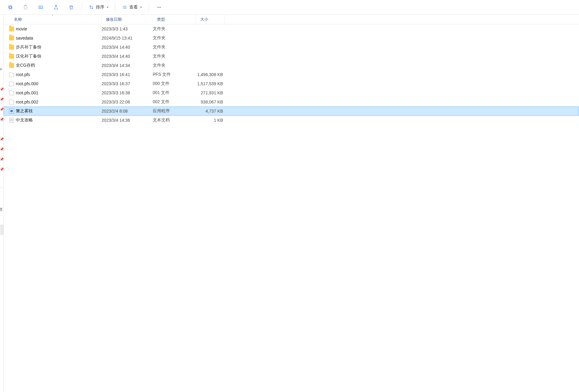 The height and width of the screenshot is (392, 579). Describe the element at coordinates (59, 29) in the screenshot. I see `file-name: movie` at that location.